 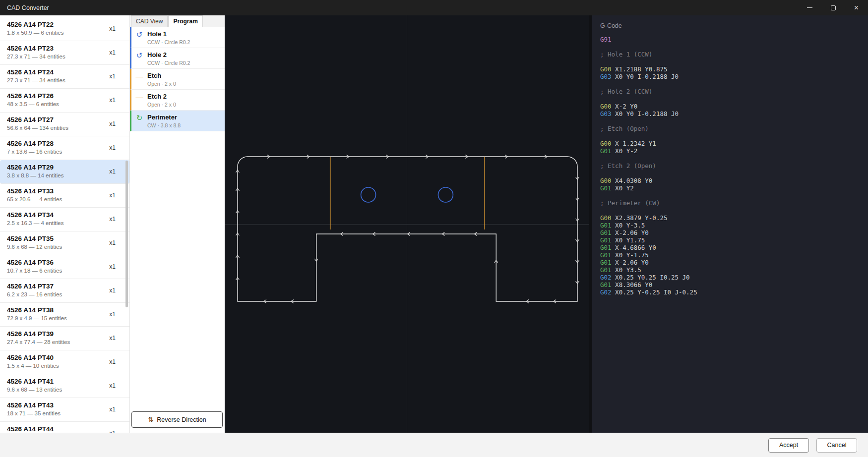 I want to click on maximize-icon, so click(x=833, y=8).